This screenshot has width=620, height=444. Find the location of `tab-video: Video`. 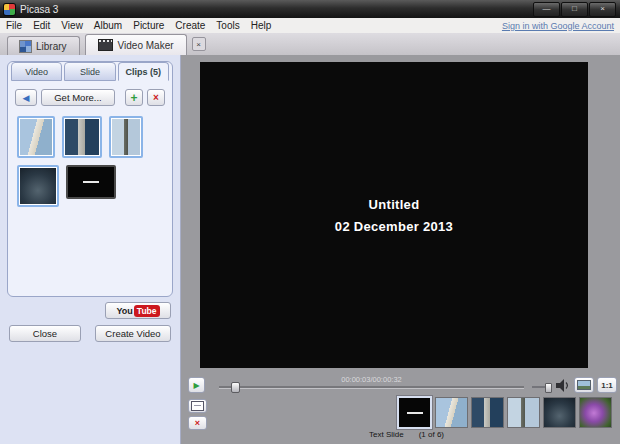

tab-video: Video is located at coordinates (36, 72).